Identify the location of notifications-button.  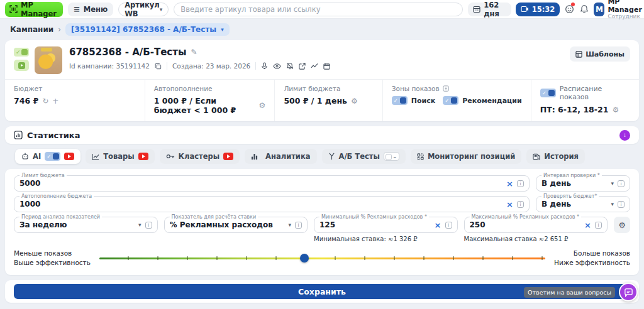
(585, 9).